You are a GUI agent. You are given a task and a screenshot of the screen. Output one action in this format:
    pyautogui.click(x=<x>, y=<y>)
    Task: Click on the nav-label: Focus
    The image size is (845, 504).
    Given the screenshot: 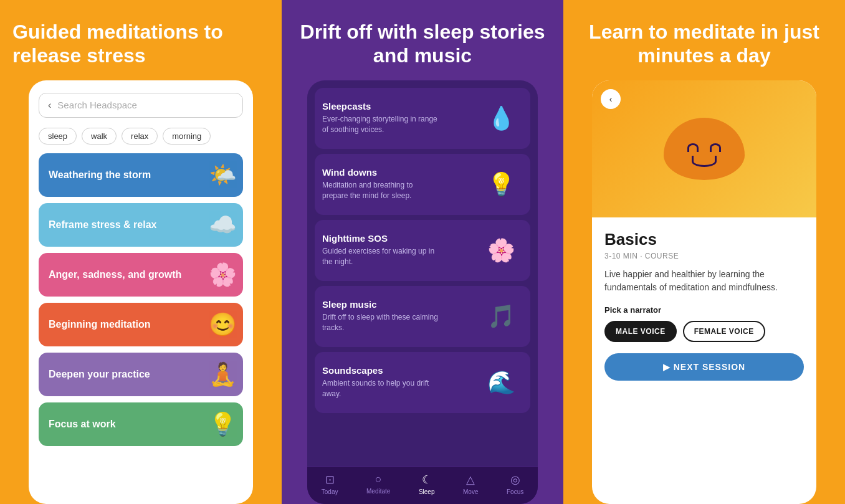 What is the action you would take?
    pyautogui.click(x=515, y=492)
    